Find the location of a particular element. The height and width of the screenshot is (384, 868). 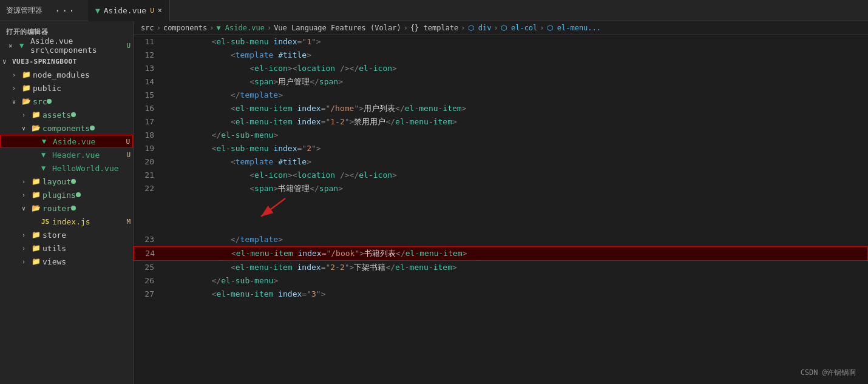

folder-name: router is located at coordinates (57, 209).